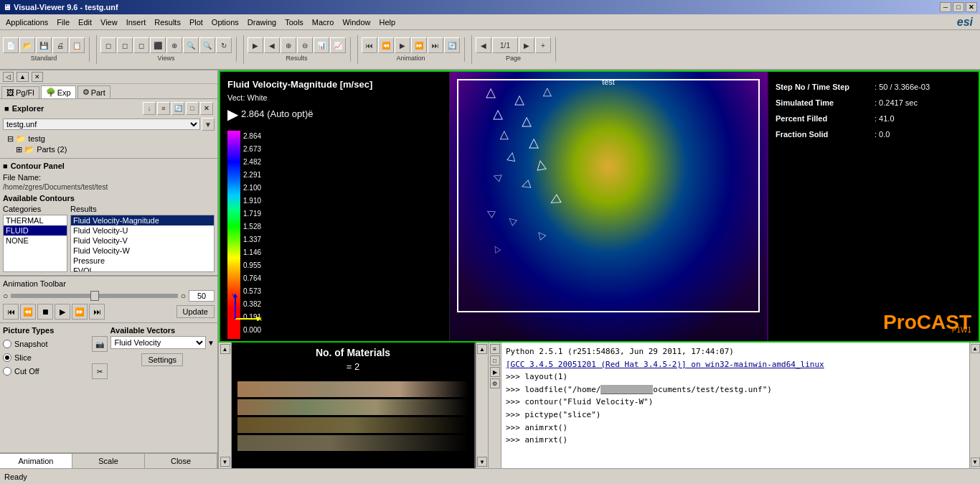 The height and width of the screenshot is (484, 980). What do you see at coordinates (7, 358) in the screenshot?
I see `slice-radio` at bounding box center [7, 358].